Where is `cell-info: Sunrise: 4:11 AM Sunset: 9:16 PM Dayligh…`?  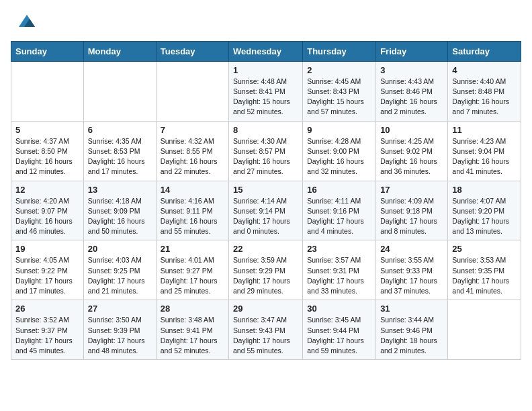 cell-info: Sunrise: 4:11 AM Sunset: 9:16 PM Dayligh… is located at coordinates (339, 216).